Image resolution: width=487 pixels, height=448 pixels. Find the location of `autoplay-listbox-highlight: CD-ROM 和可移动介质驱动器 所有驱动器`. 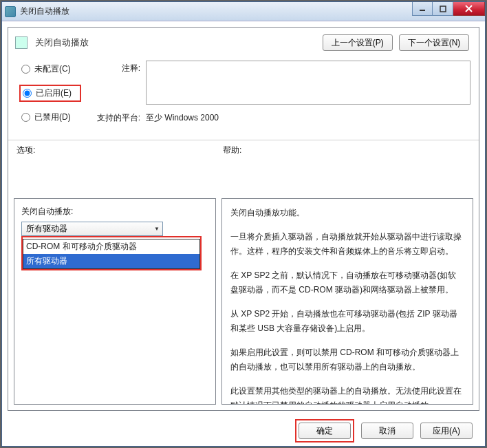

autoplay-listbox-highlight: CD-ROM 和可移动介质驱动器 所有驱动器 is located at coordinates (111, 253).